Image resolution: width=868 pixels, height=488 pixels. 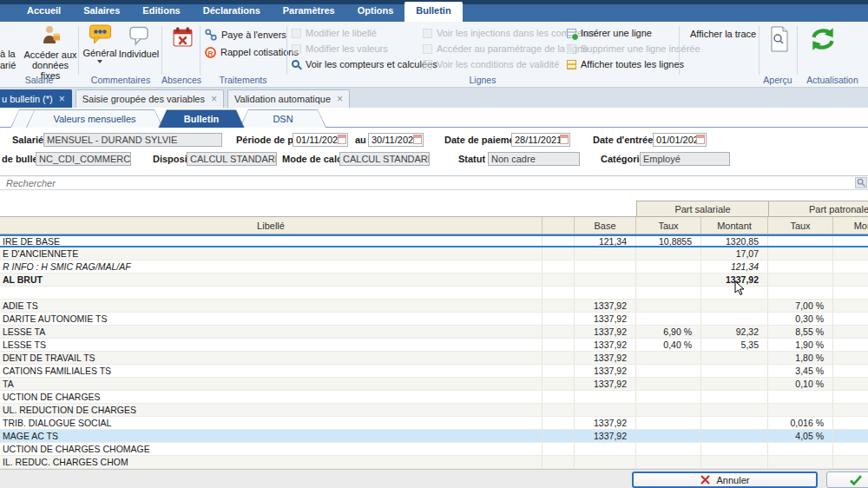 I want to click on cell-libelle: UCTION DE CHARGES, so click(x=271, y=397).